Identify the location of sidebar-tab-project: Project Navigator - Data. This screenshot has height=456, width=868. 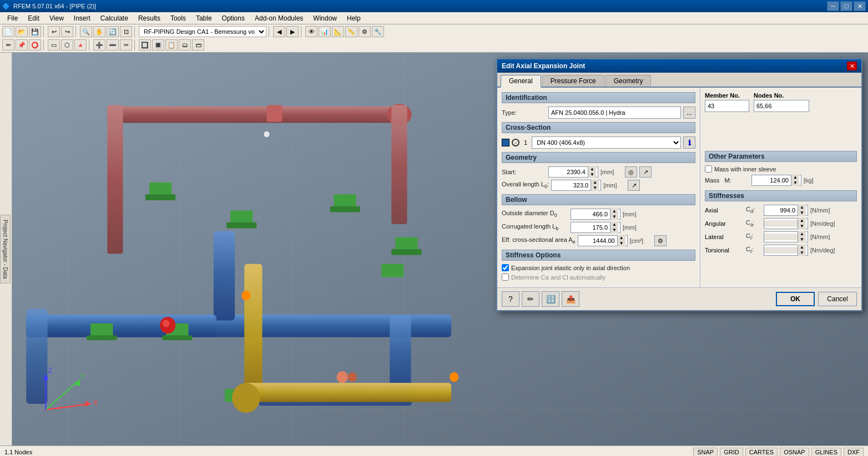
(6, 250).